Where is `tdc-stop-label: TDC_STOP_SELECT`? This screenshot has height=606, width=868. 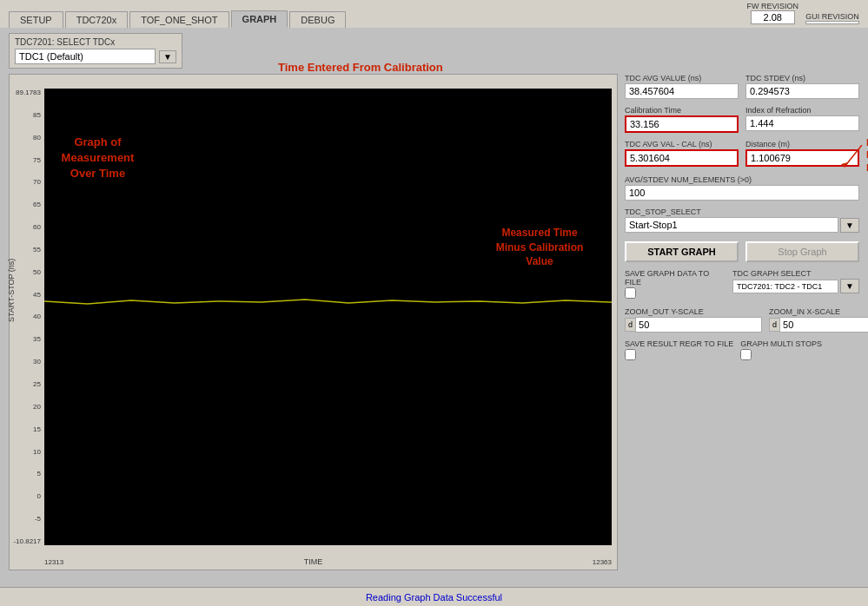
tdc-stop-label: TDC_STOP_SELECT is located at coordinates (742, 212).